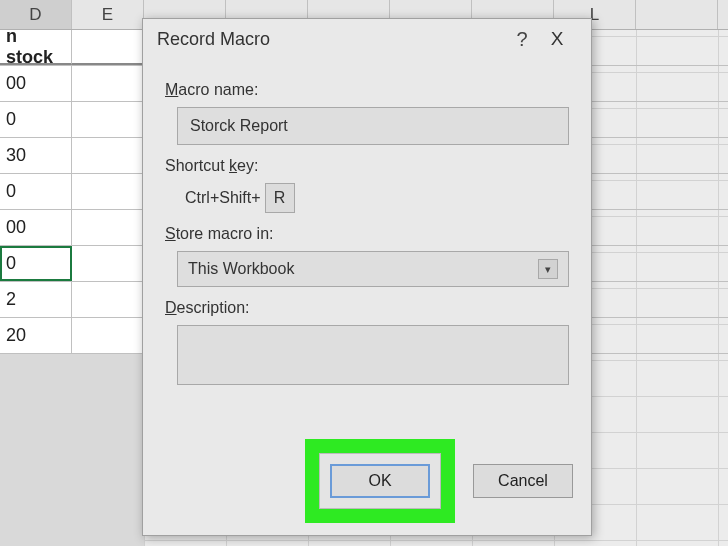  Describe the element at coordinates (367, 39) in the screenshot. I see `dialog-title-bar: Record Macro ? X` at that location.